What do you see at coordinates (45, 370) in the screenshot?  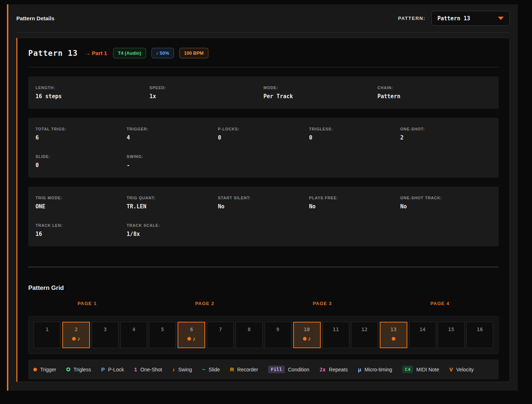 I see `legend-item-trigger: Trigger` at bounding box center [45, 370].